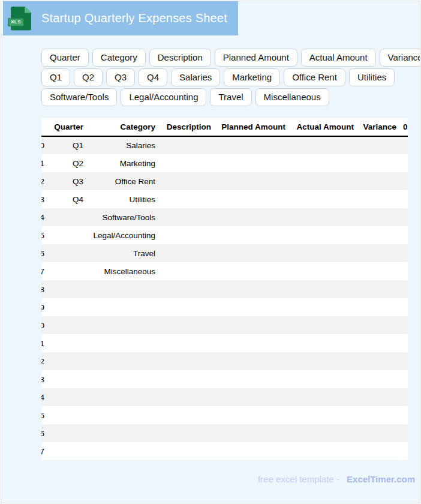  Describe the element at coordinates (125, 217) in the screenshot. I see `cell: Software/Tools` at that location.